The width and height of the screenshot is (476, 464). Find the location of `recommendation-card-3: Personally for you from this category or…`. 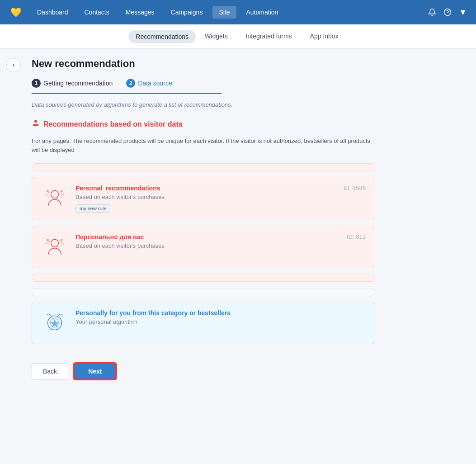

recommendation-card-3: Personally for you from this category or… is located at coordinates (203, 323).